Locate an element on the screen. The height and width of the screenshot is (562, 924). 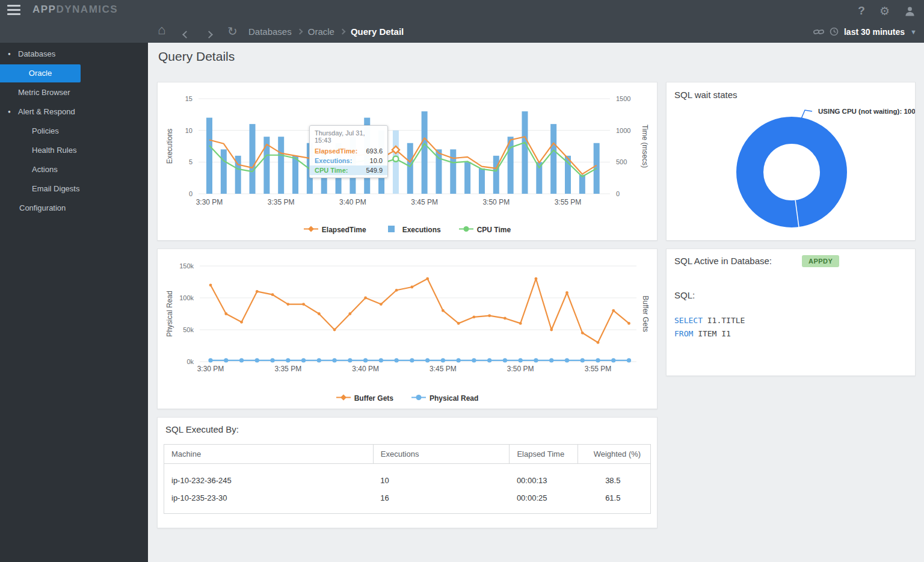
sidebar-item-oracle: Oracle is located at coordinates (40, 73).